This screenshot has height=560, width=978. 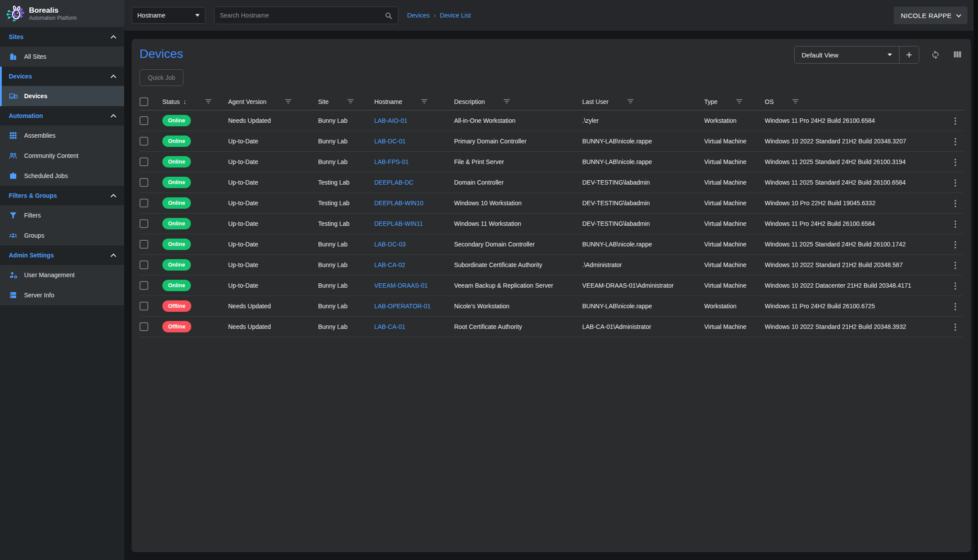 I want to click on sidebar-section-automation: Automation, so click(x=62, y=116).